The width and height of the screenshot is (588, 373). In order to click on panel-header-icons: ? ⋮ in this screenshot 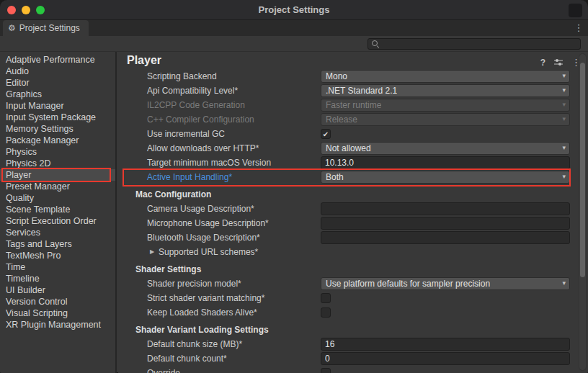, I will do `click(561, 62)`.